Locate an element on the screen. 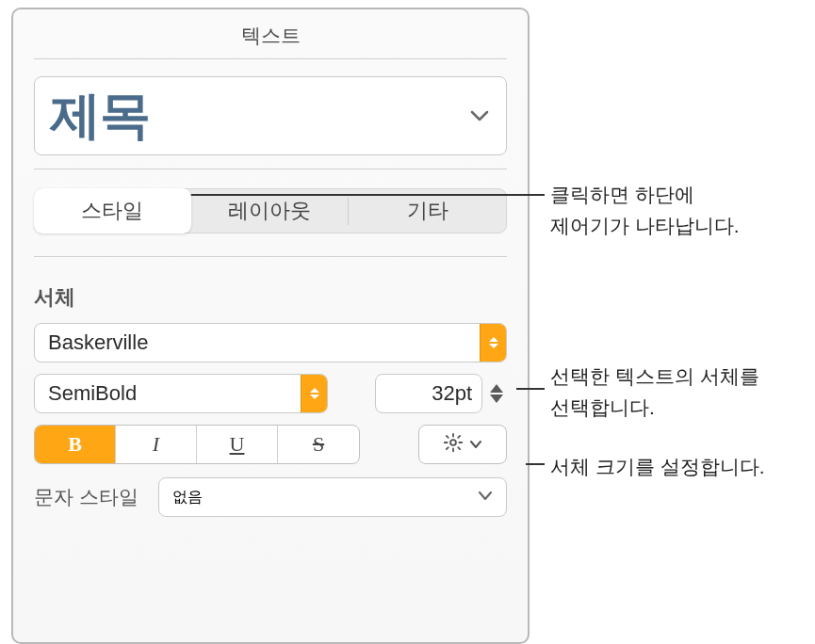  font-family-value: Baskerville is located at coordinates (98, 343).